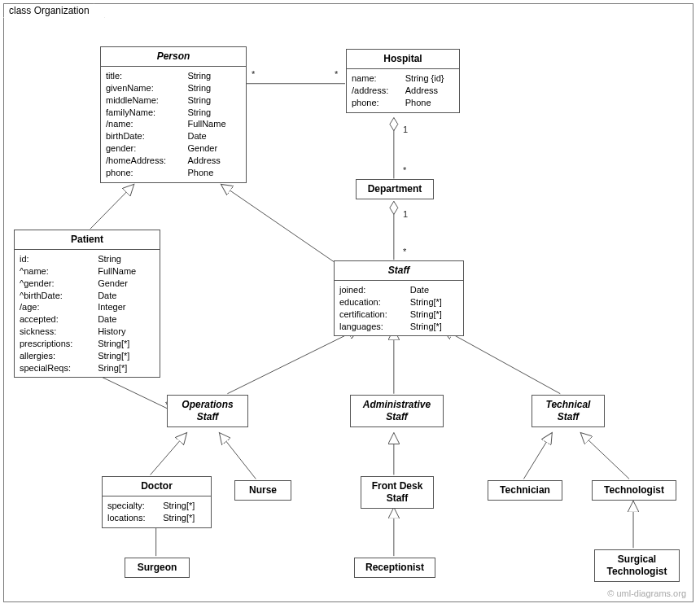  I want to click on class-surgeon-name: Surgeon, so click(157, 568).